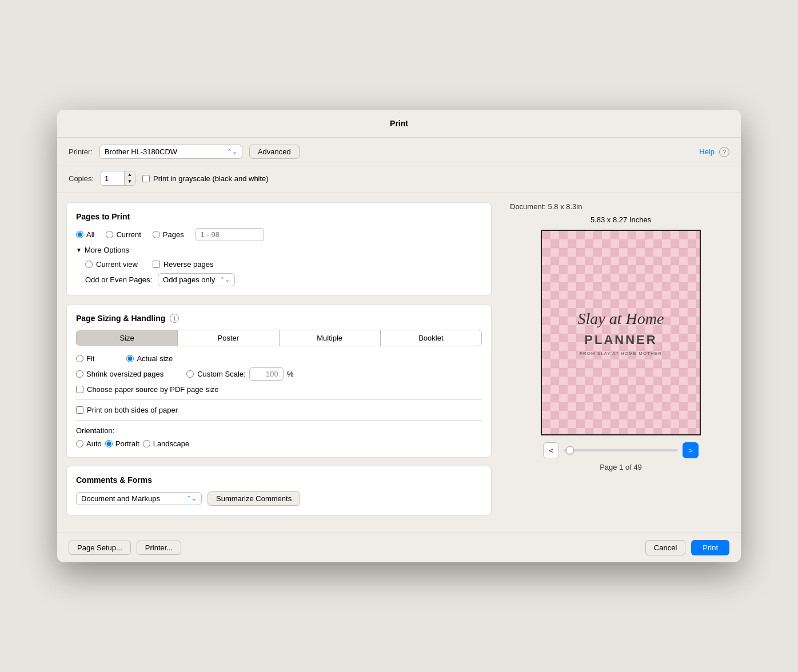 The image size is (798, 672). Describe the element at coordinates (279, 498) in the screenshot. I see `comments-forms-row: Document and Markups ⌃⌄ Summarize Commen…` at that location.